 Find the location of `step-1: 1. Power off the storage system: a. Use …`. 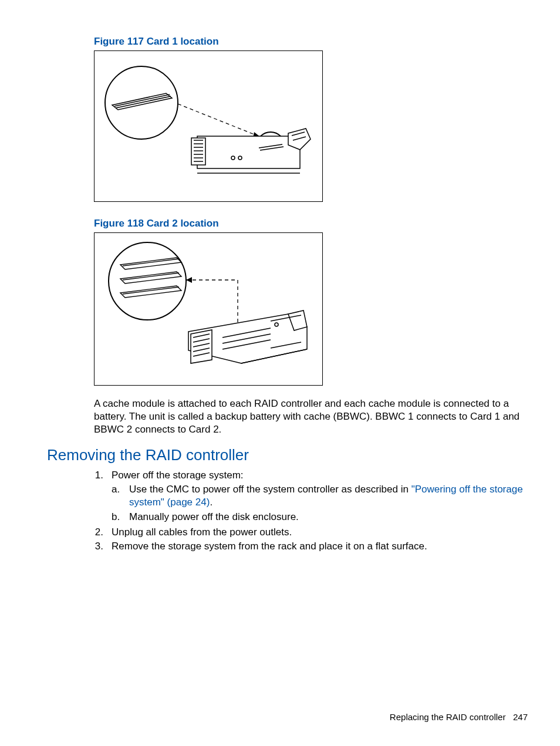

step-1: 1. Power off the storage system: a. Use … is located at coordinates (311, 497).